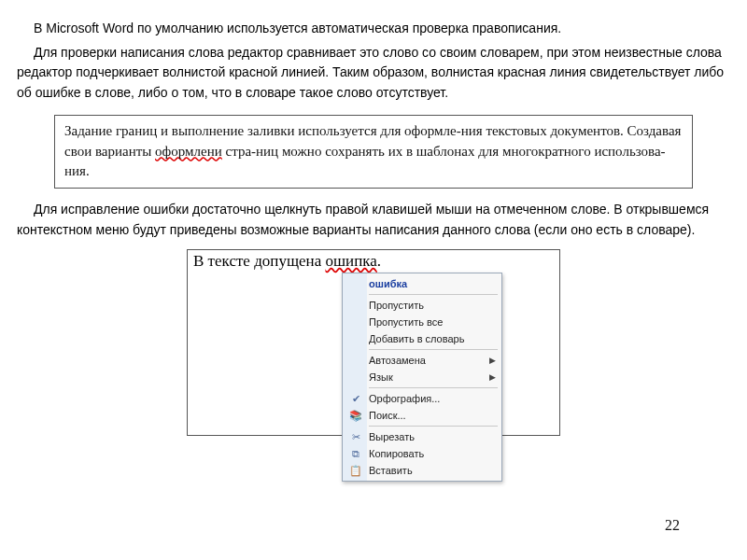 Image resolution: width=747 pixels, height=560 pixels. I want to click on menu-cut-label: Вырезать, so click(432, 437).